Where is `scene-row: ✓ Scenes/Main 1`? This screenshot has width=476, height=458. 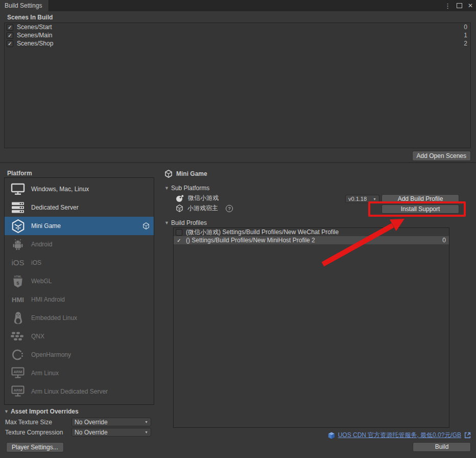 scene-row: ✓ Scenes/Main 1 is located at coordinates (237, 35).